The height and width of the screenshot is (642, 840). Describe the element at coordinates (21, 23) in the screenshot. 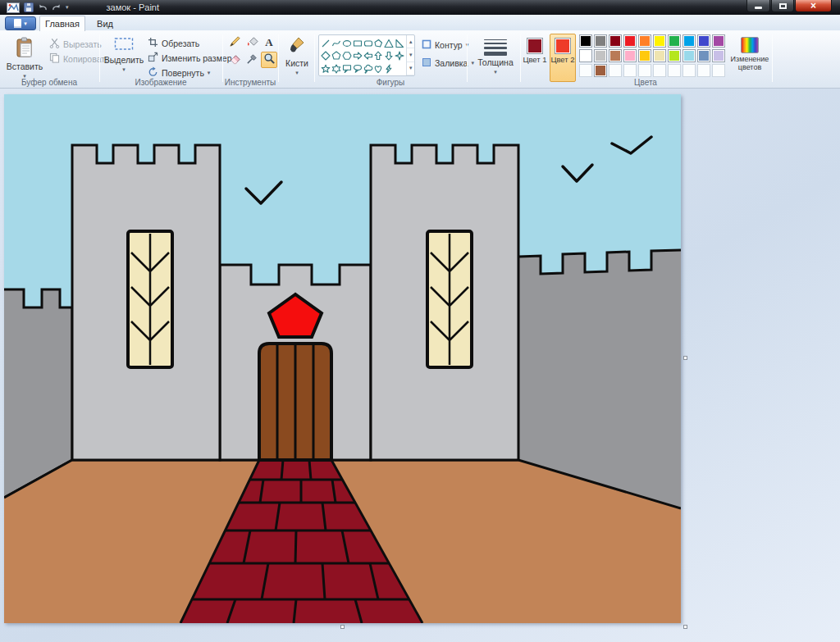

I see `paint-menu-button: ▾` at that location.